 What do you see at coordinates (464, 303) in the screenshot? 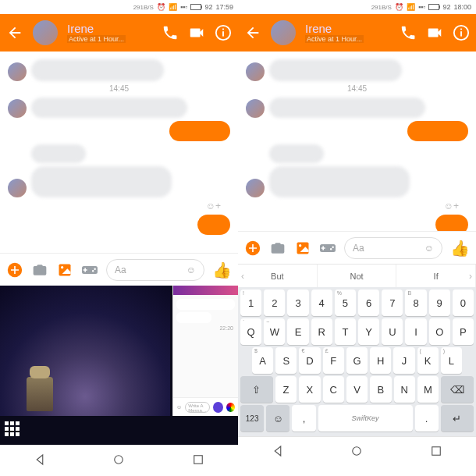
I see `key-0: 0` at bounding box center [464, 303].